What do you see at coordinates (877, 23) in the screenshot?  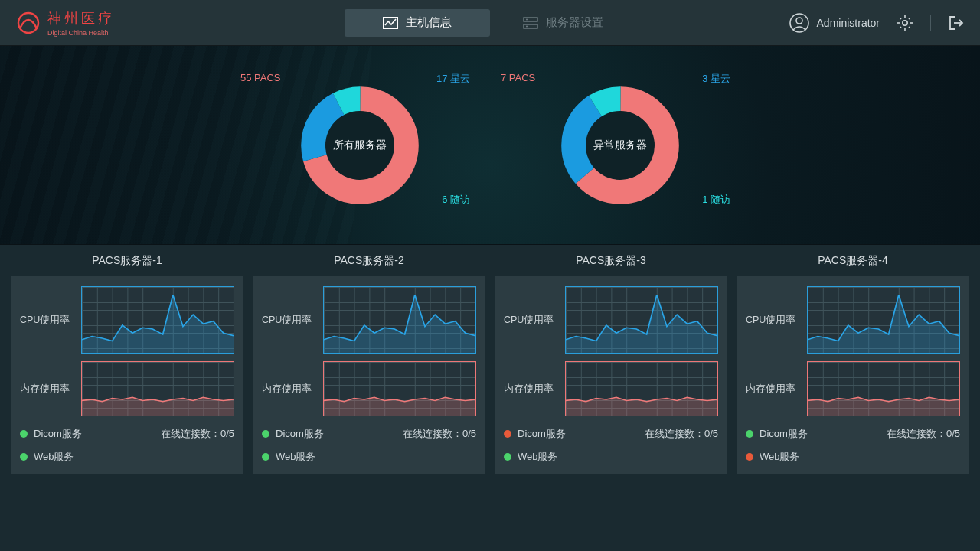 I see `header-right: Administrator` at bounding box center [877, 23].